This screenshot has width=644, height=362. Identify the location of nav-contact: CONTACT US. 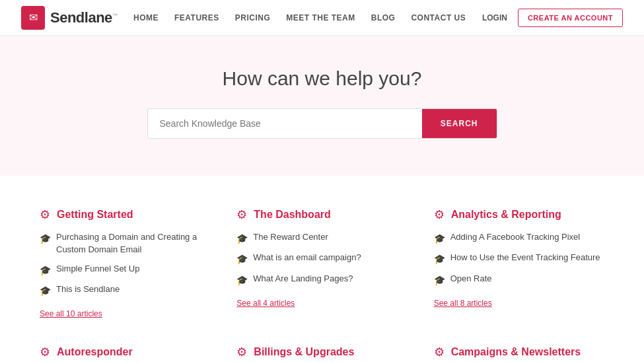
(439, 18).